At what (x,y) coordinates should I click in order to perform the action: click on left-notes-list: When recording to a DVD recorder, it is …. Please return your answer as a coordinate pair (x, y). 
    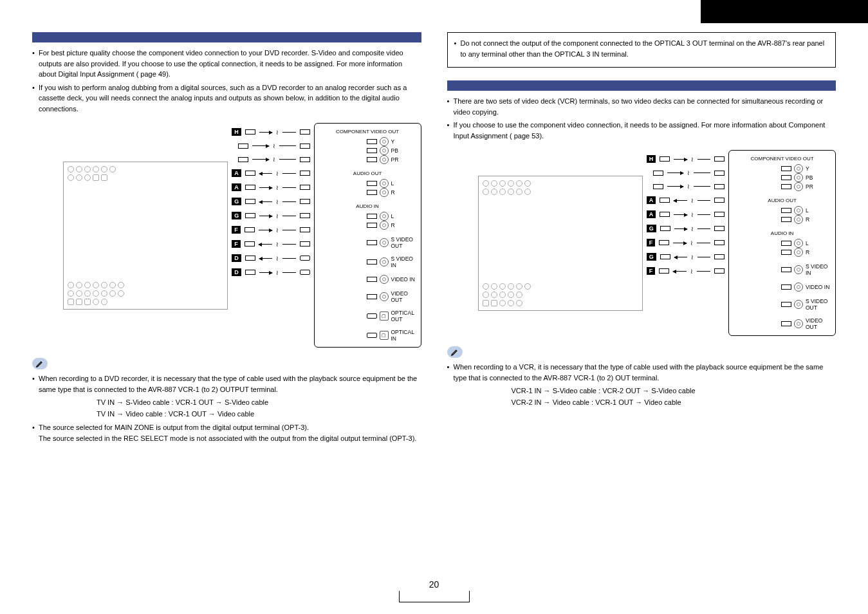
    Looking at the image, I should click on (226, 408).